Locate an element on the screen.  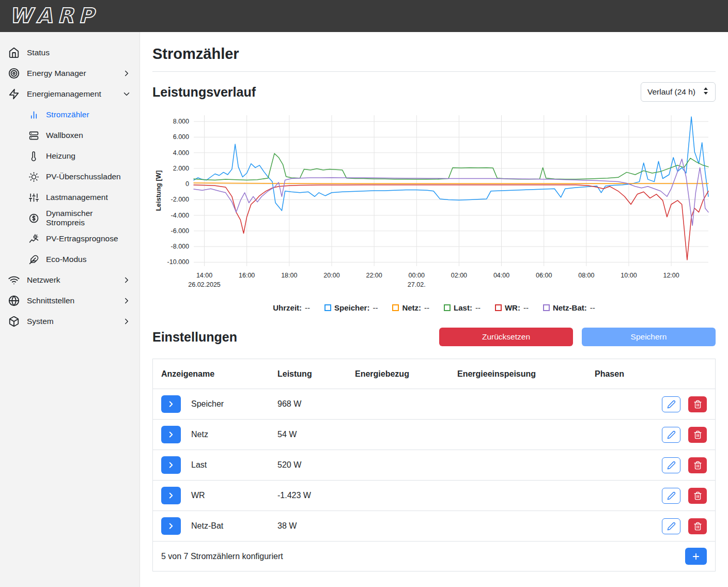
target-icon is located at coordinates (14, 73).